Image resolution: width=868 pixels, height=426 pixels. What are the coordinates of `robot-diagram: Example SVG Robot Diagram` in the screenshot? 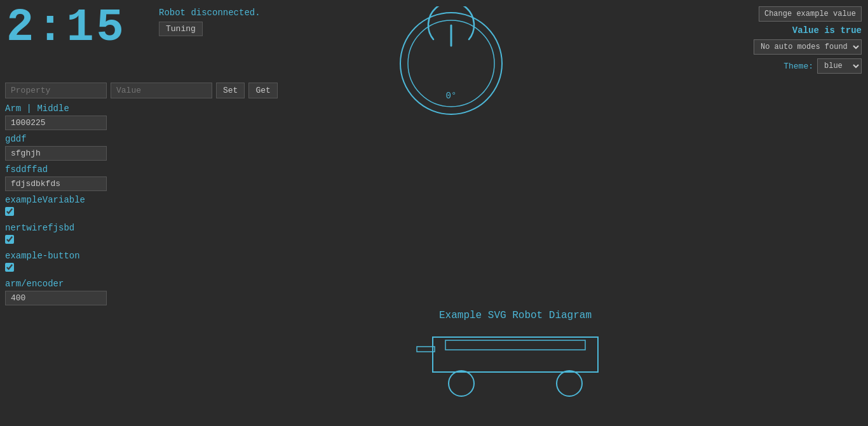 It's located at (515, 358).